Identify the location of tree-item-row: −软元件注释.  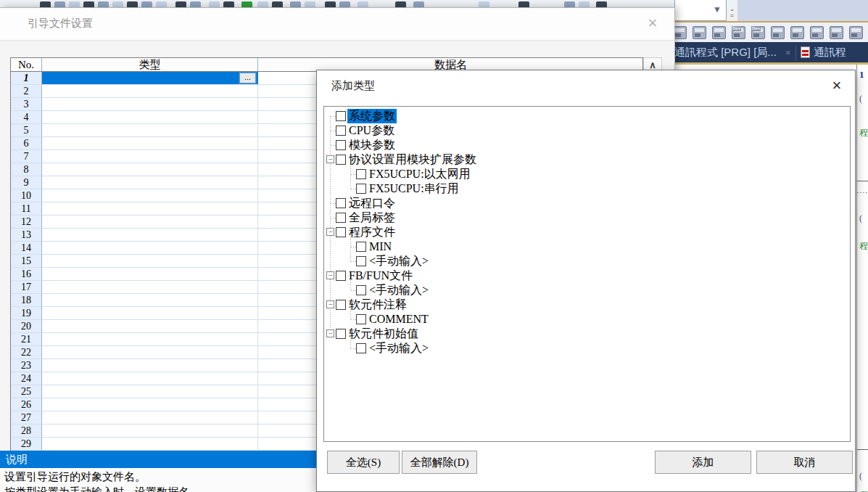
(587, 305).